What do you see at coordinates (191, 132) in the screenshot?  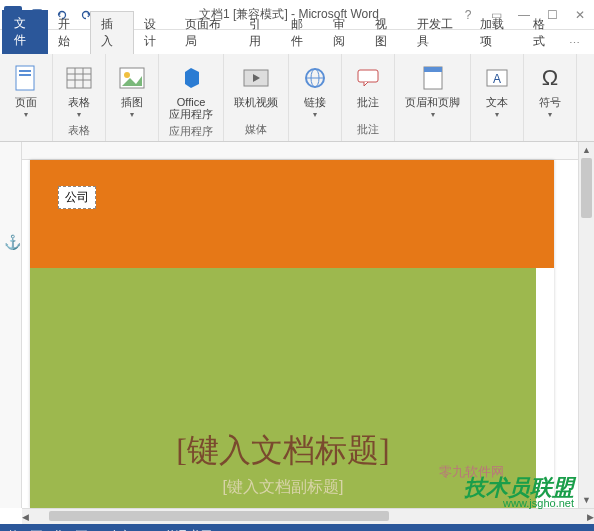 I see `group-name: 应用程序` at bounding box center [191, 132].